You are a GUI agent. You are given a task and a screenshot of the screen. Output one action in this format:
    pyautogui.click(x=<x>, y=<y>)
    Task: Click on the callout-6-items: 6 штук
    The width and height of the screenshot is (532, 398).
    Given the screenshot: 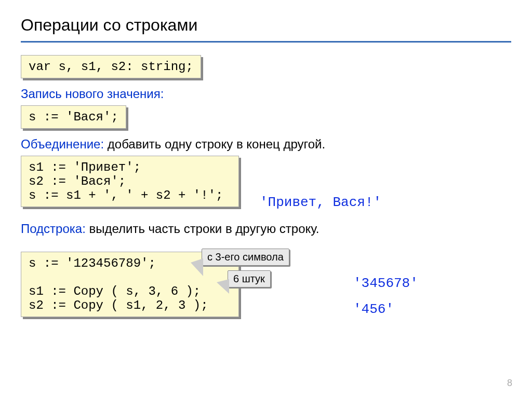 What is the action you would take?
    pyautogui.click(x=249, y=279)
    